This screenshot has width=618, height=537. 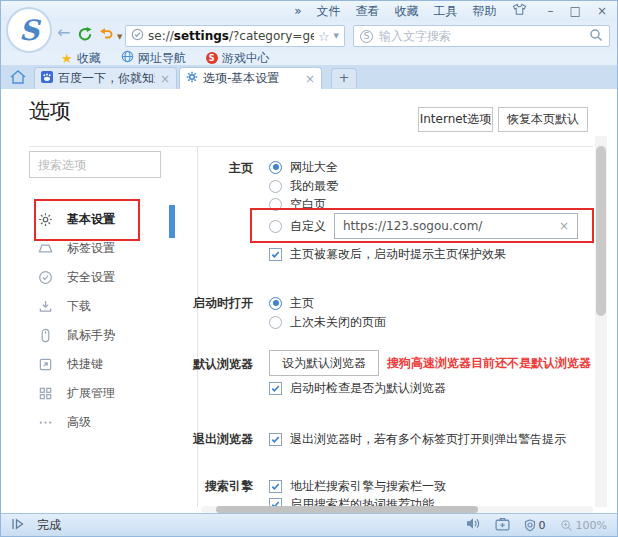 What do you see at coordinates (482, 36) in the screenshot?
I see `search-box: S` at bounding box center [482, 36].